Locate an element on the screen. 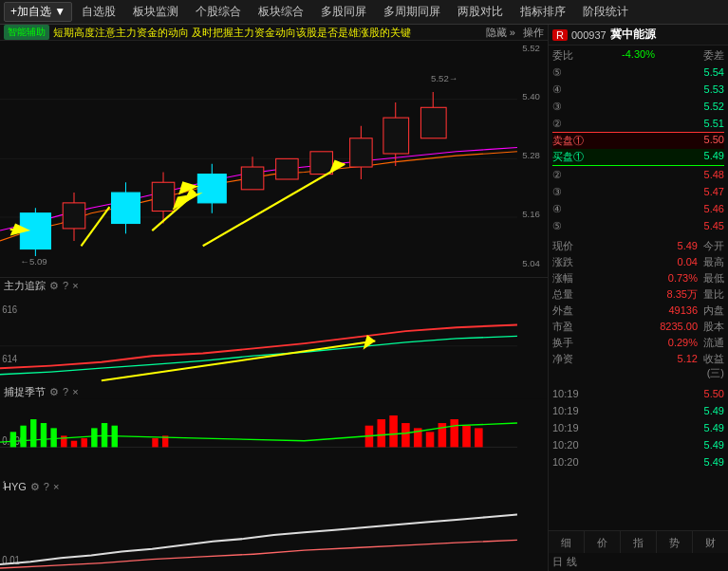 The image size is (728, 571). time-row-1: 10:19 5.49 is located at coordinates (638, 411).